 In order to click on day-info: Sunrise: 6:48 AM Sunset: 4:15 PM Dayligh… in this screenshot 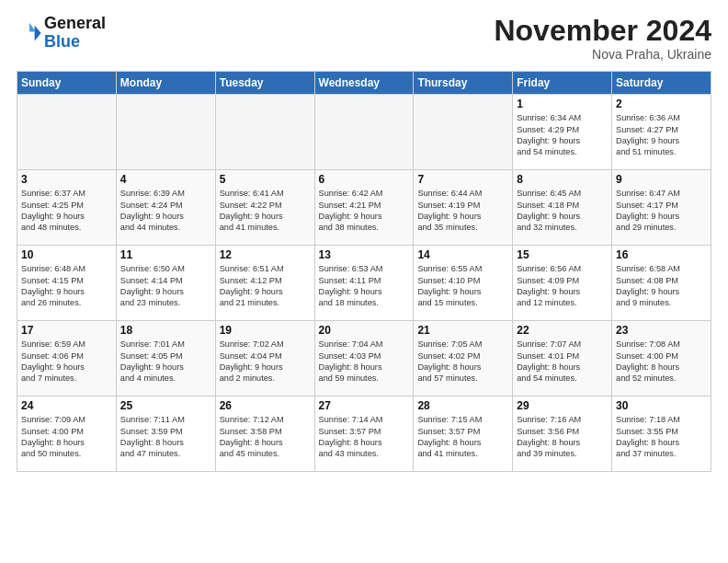, I will do `click(66, 286)`.